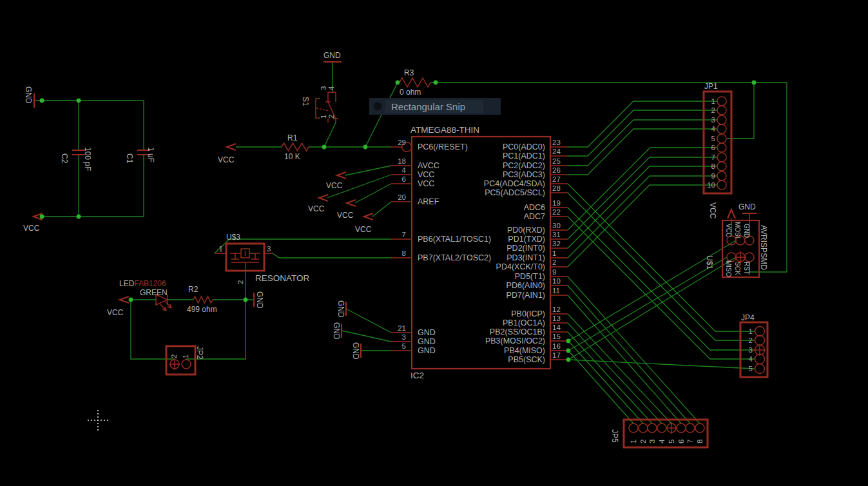 This screenshot has height=486, width=868. What do you see at coordinates (751, 369) in the screenshot?
I see `jp4-pin: 5` at bounding box center [751, 369].